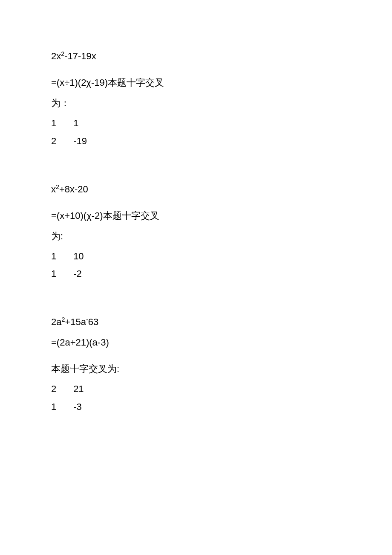 This screenshot has width=392, height=555. Describe the element at coordinates (196, 236) in the screenshot. I see `result-tail: 为:` at that location.